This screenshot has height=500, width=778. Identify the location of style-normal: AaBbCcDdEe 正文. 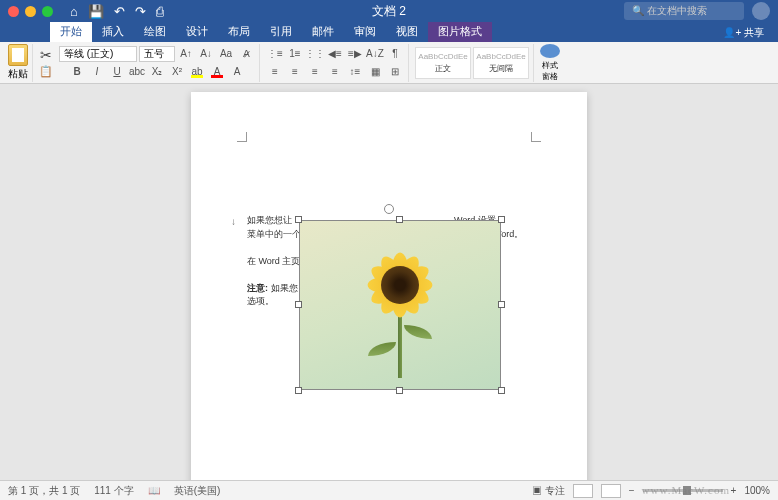
(443, 63).